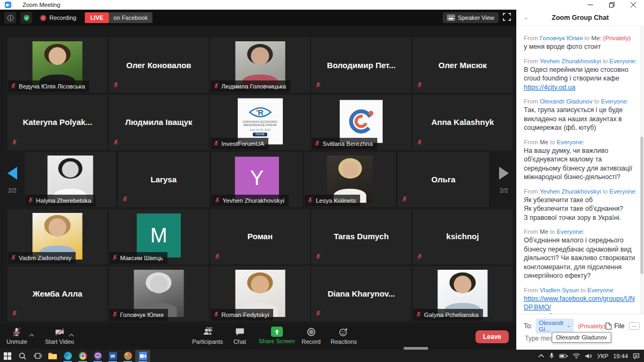 This screenshot has width=644, height=362. Describe the element at coordinates (443, 179) in the screenshot. I see `participant-tile: Ольга` at that location.